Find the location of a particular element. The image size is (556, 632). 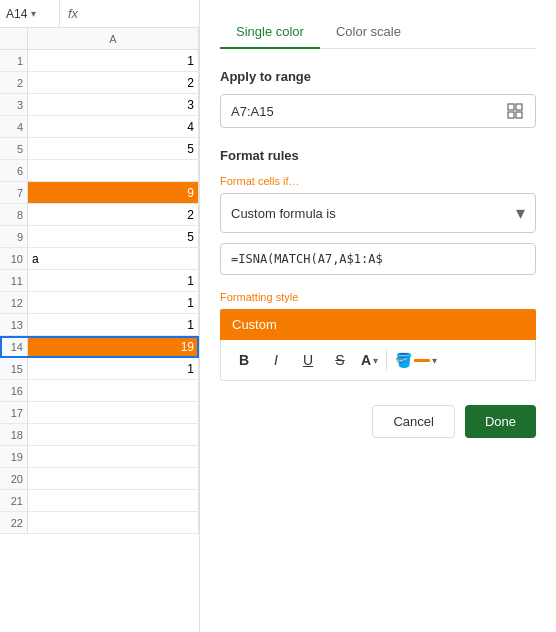

table-row: 19 is located at coordinates (100, 457).